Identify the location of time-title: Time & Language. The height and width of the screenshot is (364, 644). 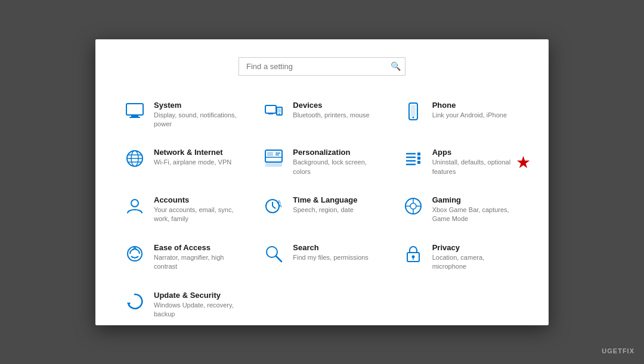
(325, 200).